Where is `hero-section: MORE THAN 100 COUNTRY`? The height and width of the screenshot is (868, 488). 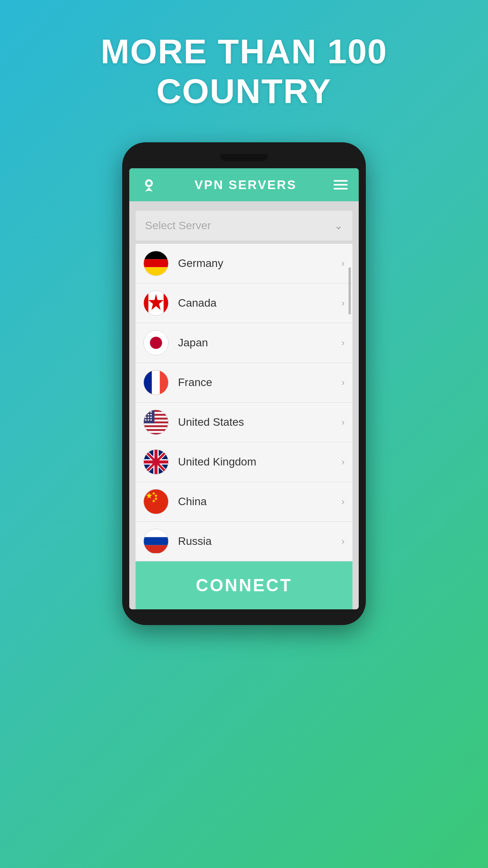
hero-section: MORE THAN 100 COUNTRY is located at coordinates (244, 71).